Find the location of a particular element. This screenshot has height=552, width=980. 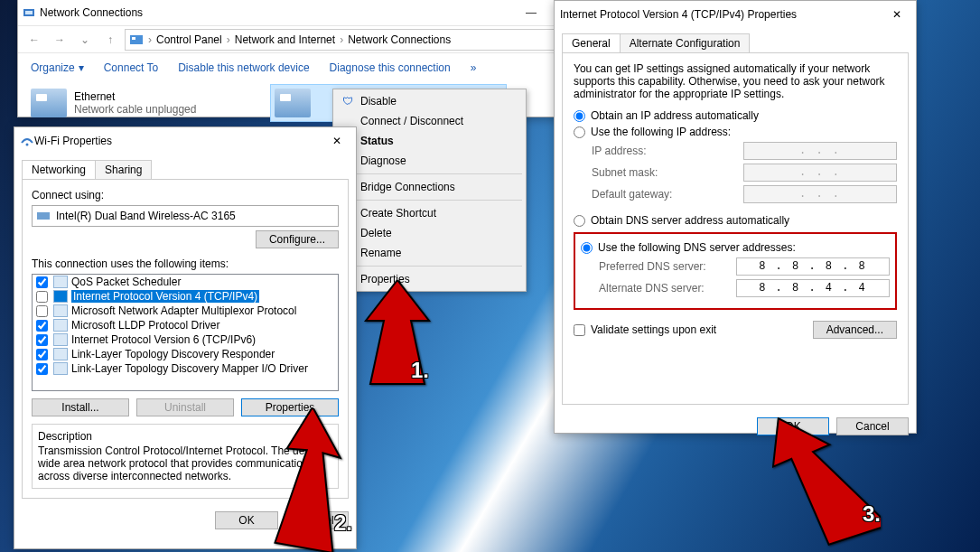

ok-button: OK is located at coordinates (247, 520).